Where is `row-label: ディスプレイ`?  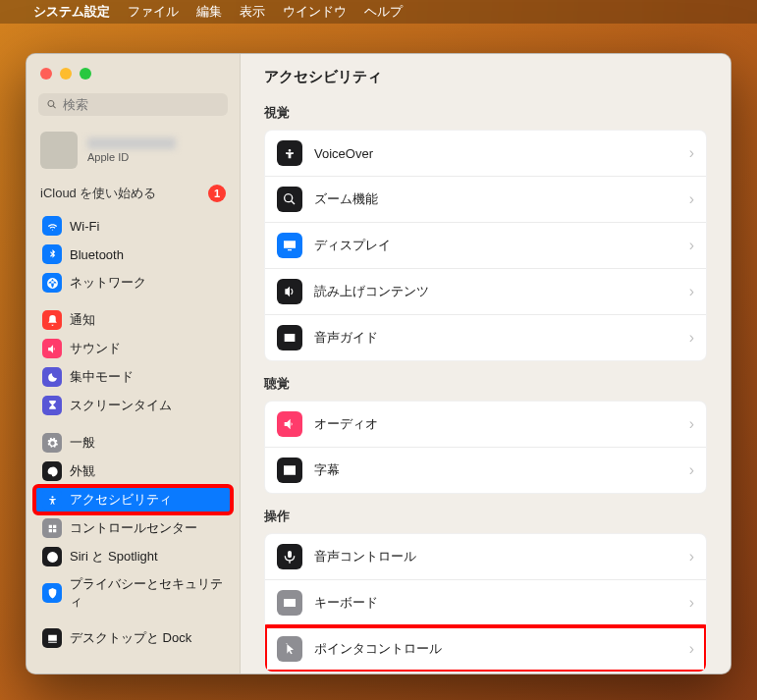 row-label: ディスプレイ is located at coordinates (496, 245).